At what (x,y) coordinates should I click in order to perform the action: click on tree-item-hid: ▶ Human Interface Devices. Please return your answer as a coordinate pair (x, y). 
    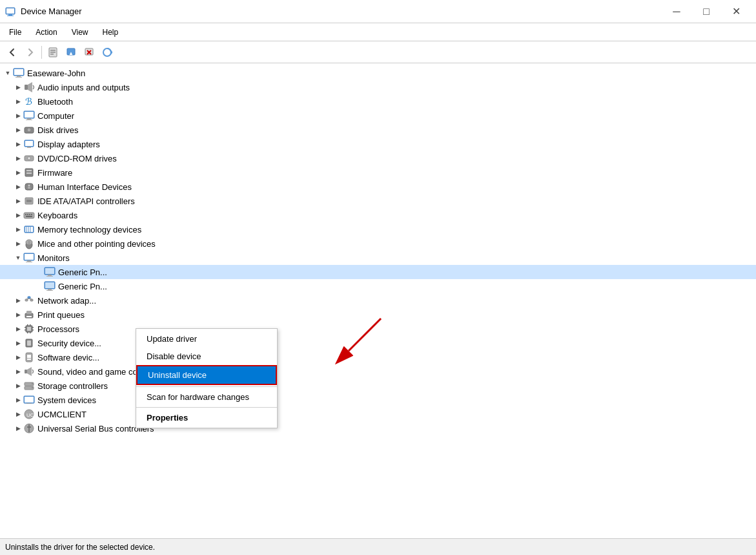
    Looking at the image, I should click on (378, 187).